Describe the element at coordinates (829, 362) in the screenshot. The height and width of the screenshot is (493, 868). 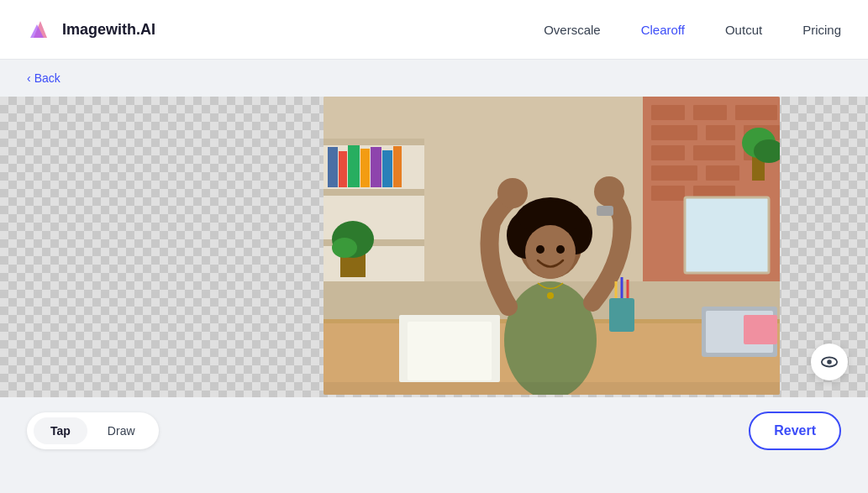
I see `eye-icon` at that location.